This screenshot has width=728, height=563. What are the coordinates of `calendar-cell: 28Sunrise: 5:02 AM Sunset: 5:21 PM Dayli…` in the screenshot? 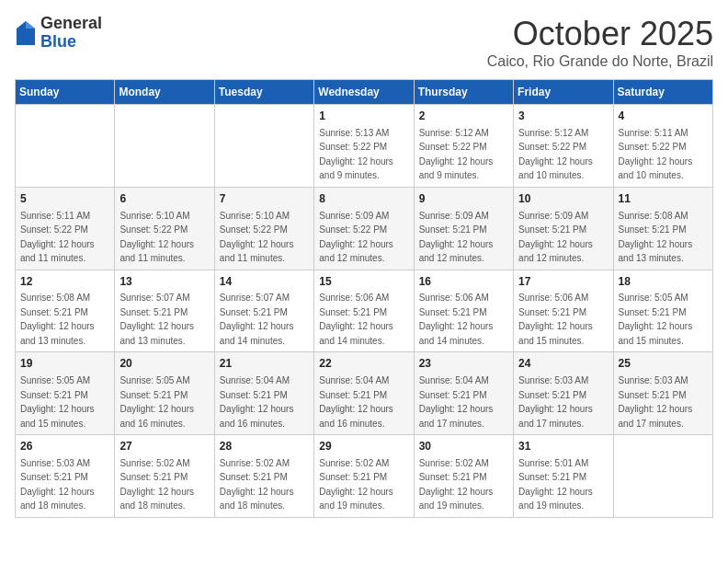 It's located at (264, 477).